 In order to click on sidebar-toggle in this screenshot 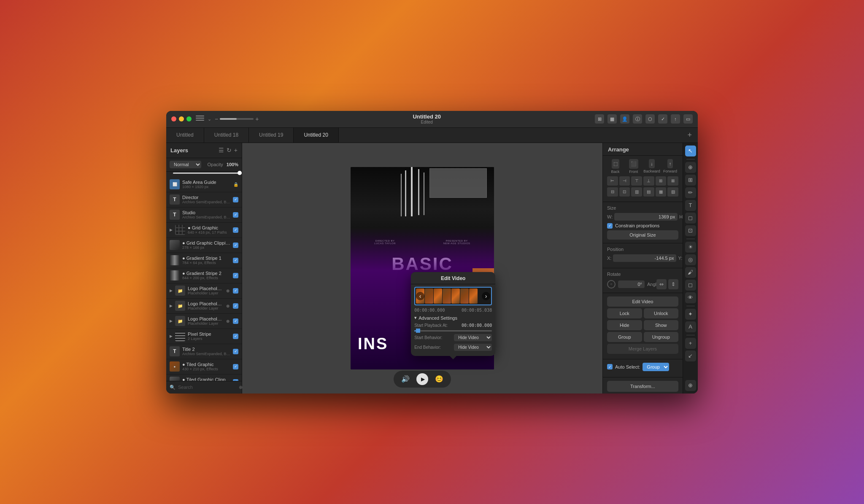, I will do `click(200, 119)`.